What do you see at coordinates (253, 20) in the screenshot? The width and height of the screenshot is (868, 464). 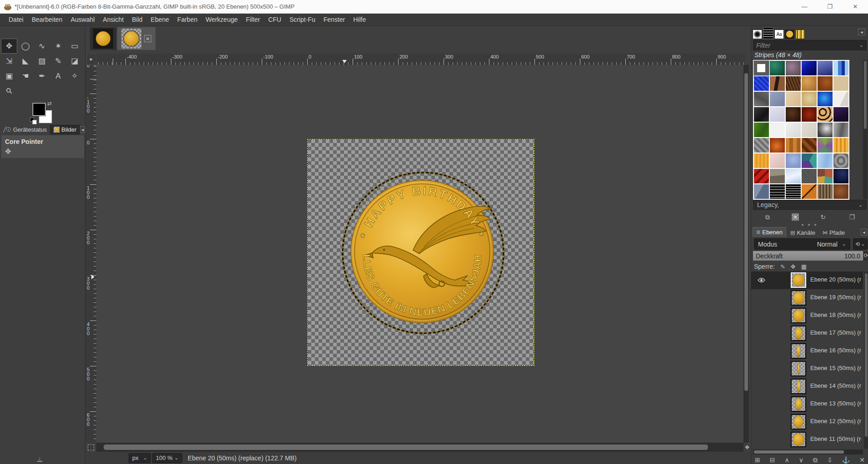 I see `menu-filter: Filter` at bounding box center [253, 20].